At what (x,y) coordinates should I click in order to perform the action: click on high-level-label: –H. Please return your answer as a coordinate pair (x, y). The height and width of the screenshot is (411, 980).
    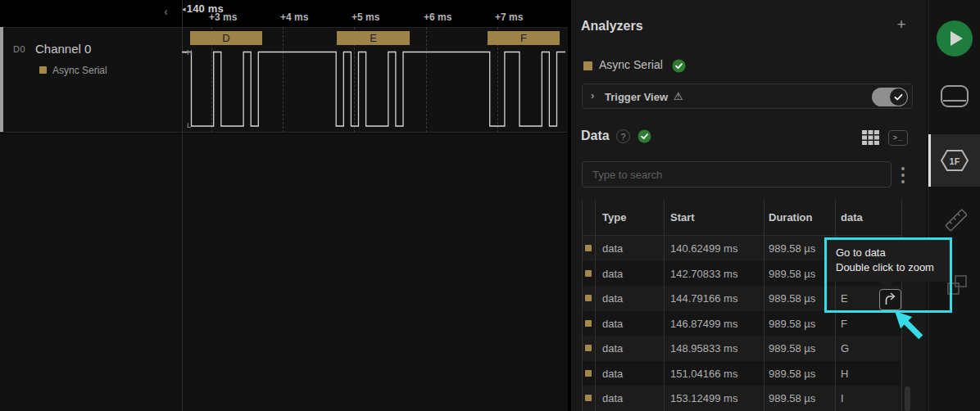
    Looking at the image, I should click on (188, 52).